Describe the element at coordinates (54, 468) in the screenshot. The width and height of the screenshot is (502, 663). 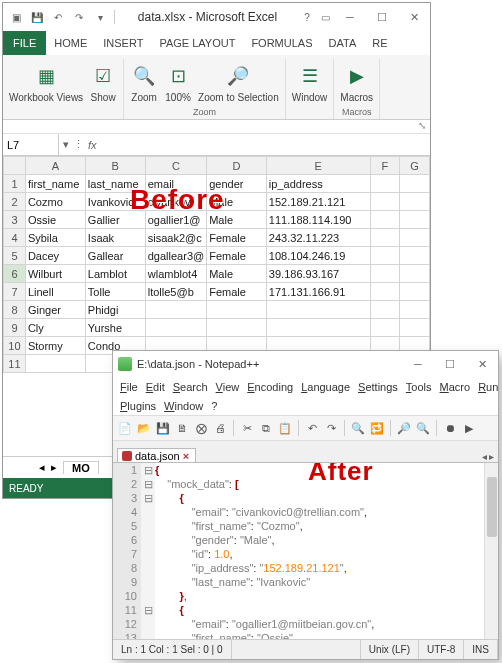
I see `sheet-nav-next-icon: ▸` at that location.